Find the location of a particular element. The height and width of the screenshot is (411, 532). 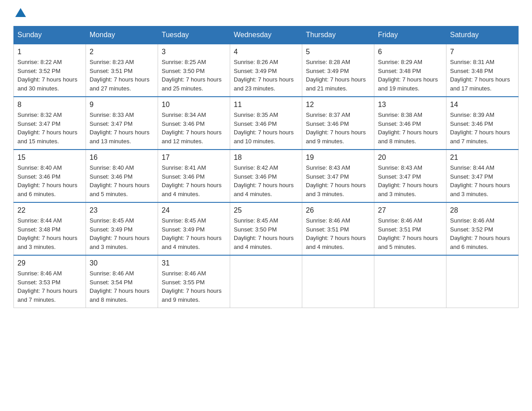

logo-triangle-icon is located at coordinates (21, 13).